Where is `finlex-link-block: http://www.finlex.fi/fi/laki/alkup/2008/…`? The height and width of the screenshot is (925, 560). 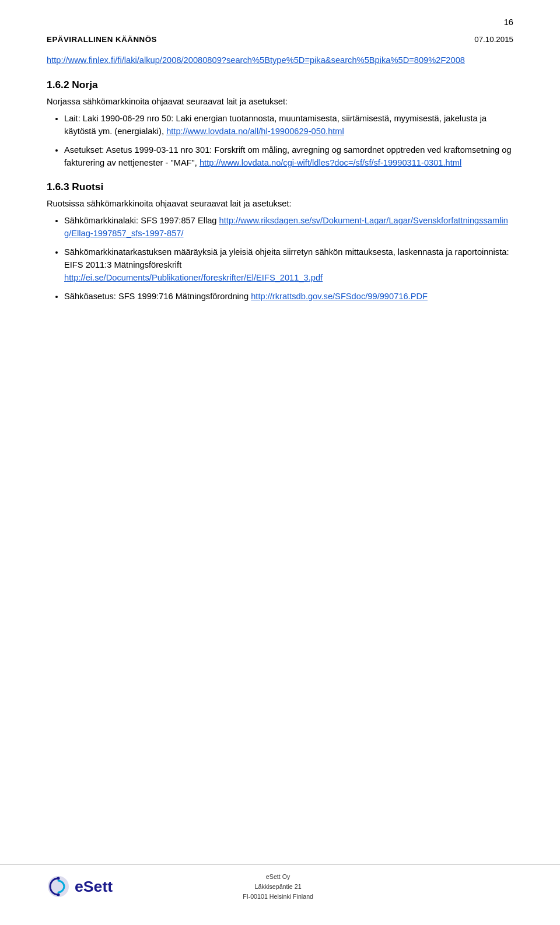
finlex-link-block: http://www.finlex.fi/fi/laki/alkup/2008/… is located at coordinates (280, 60).